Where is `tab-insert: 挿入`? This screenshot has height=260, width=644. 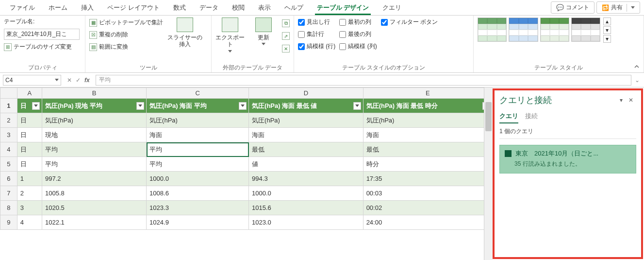
tab-insert: 挿入 is located at coordinates (87, 8).